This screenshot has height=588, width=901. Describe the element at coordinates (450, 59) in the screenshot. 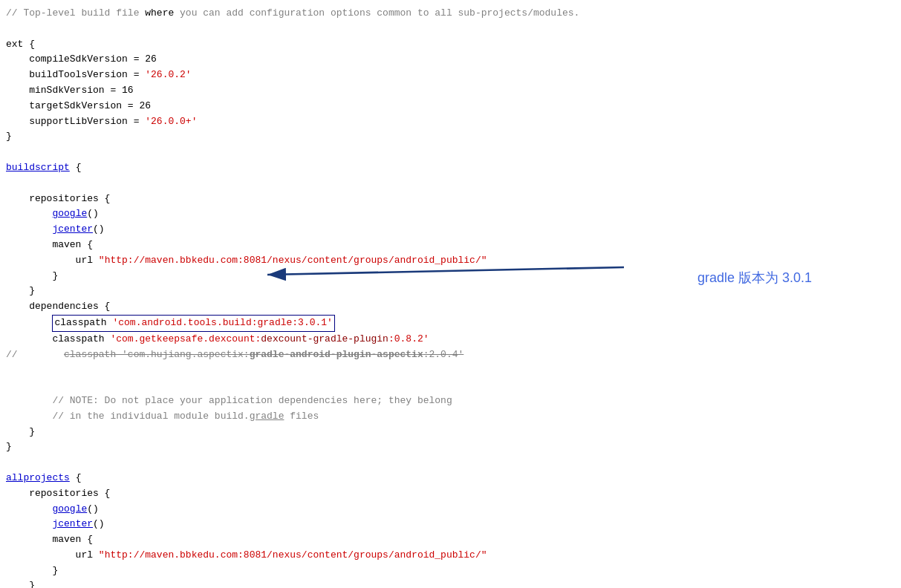

I see `line-4: compileSdkVersion = 26` at that location.